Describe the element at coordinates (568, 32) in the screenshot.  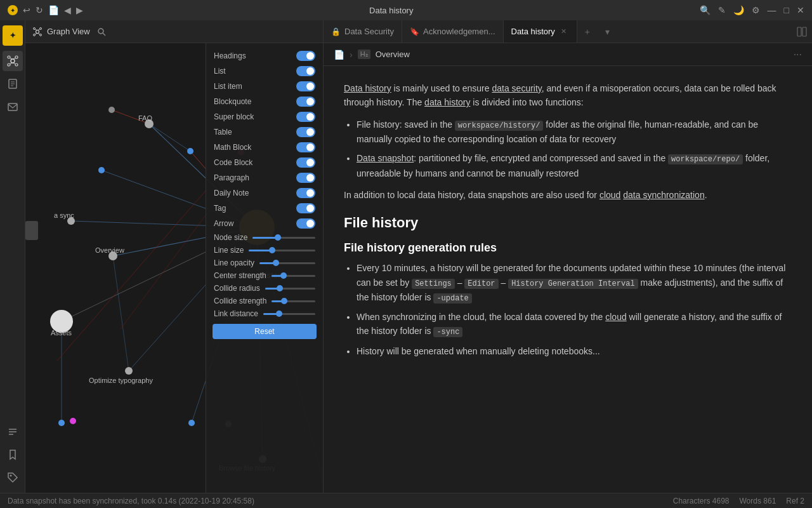
I see `tab-bar: 🔒 Data Security 🔖 Acknowledgemen... Data…` at that location.